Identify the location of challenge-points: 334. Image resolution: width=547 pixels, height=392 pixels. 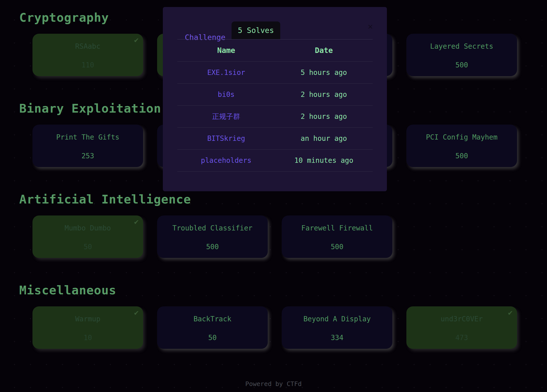
(337, 338).